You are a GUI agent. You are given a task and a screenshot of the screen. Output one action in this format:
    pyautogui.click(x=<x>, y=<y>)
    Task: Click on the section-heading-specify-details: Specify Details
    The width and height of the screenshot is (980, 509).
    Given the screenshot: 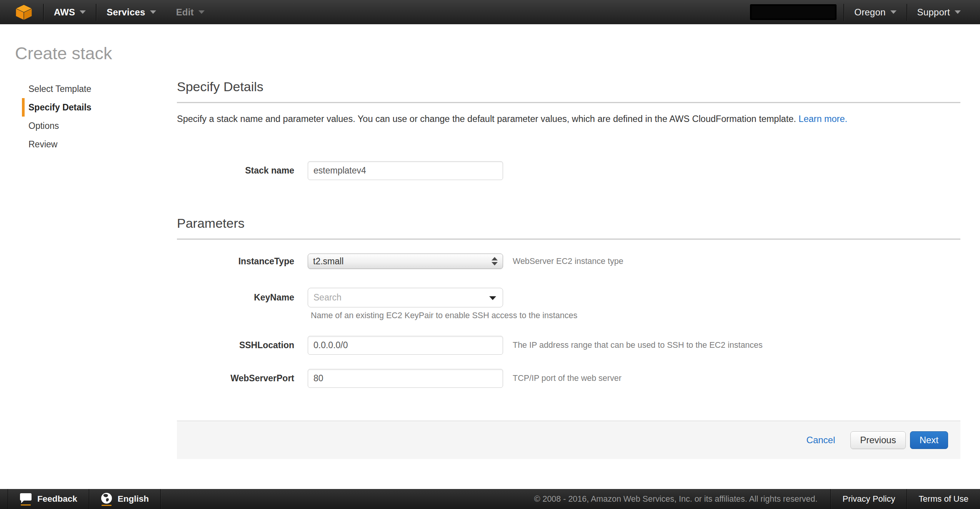 What is the action you would take?
    pyautogui.click(x=568, y=87)
    